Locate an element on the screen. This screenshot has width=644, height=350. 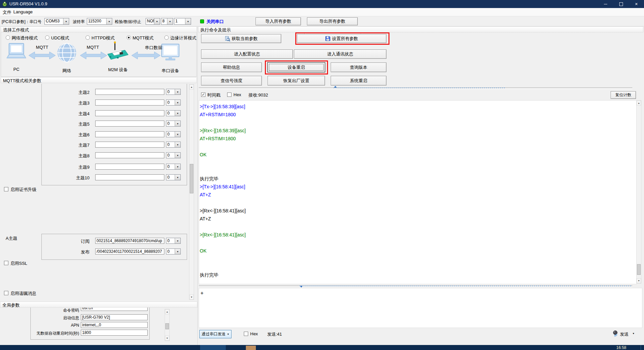
cert-upgrade-checkbox is located at coordinates (6, 189).